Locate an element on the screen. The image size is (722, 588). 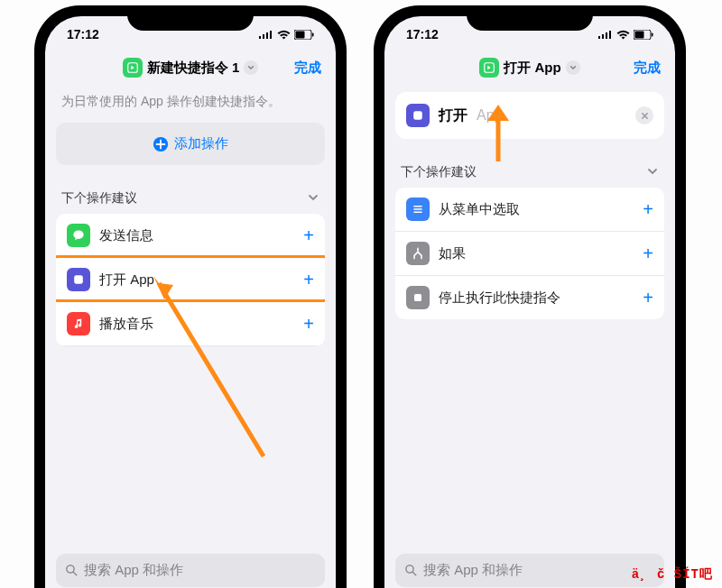
list-item: 播放音乐 + is located at coordinates (190, 325).